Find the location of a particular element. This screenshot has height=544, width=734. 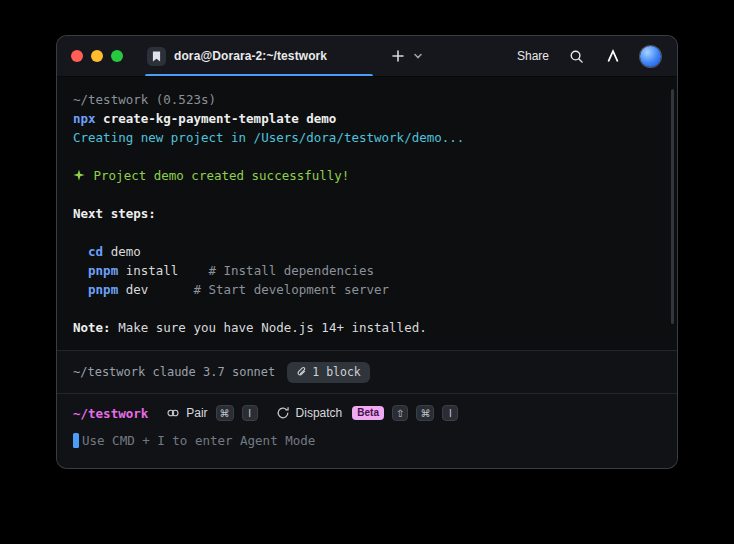

tab-bar-right: Share is located at coordinates (591, 56).